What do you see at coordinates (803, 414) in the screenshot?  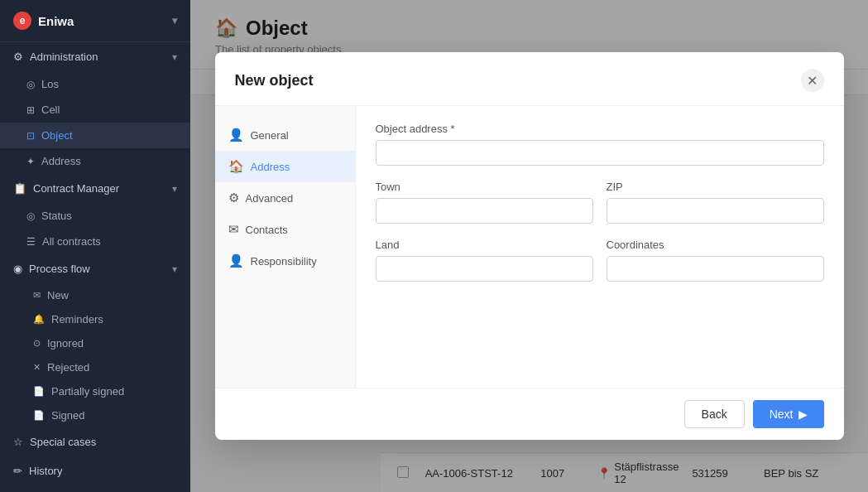 I see `next-arrow-icon: ▶` at bounding box center [803, 414].